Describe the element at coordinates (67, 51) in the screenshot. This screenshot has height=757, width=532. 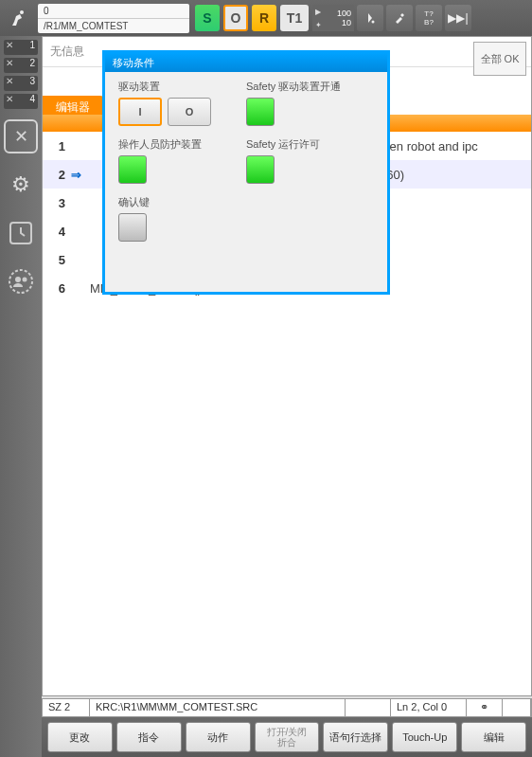
I see `info-msg: 无信息` at that location.